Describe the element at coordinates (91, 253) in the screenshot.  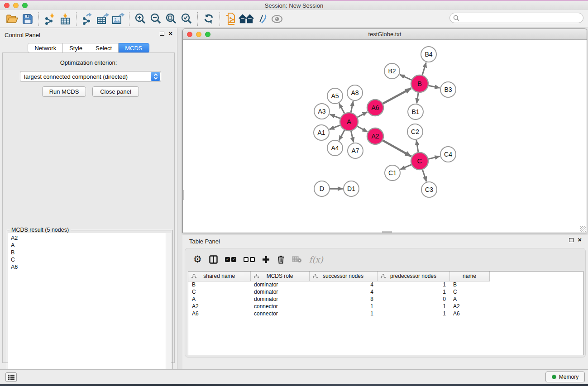
I see `mcds-result-item: B` at that location.